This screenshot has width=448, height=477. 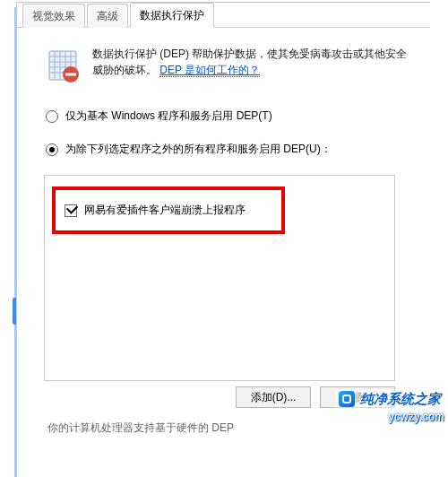 What do you see at coordinates (199, 149) in the screenshot?
I see `radio-all-except-label: 为除下列选定程序之外的所有程序和服务启用 DEP(U)：` at bounding box center [199, 149].